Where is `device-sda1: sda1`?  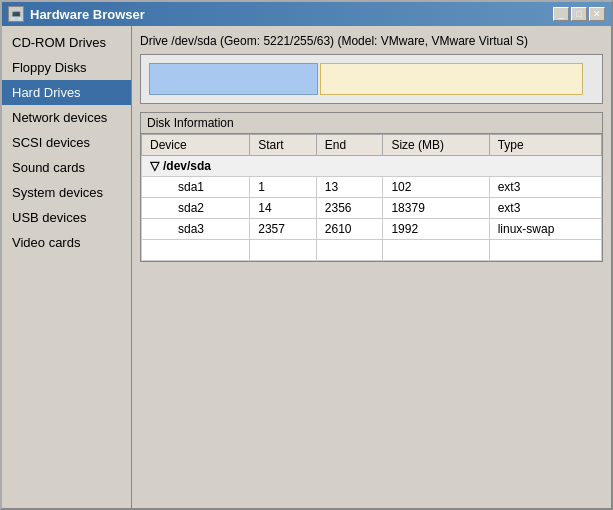
device-sda1: sda1 is located at coordinates (196, 188).